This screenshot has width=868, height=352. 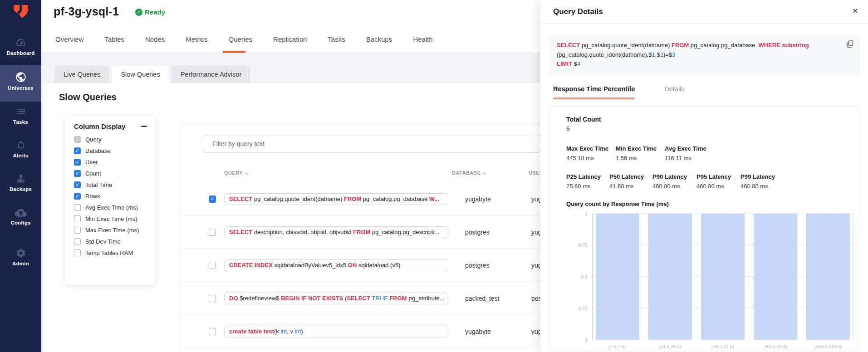 I want to click on subtab-live-queries: Live Queries, so click(x=82, y=74).